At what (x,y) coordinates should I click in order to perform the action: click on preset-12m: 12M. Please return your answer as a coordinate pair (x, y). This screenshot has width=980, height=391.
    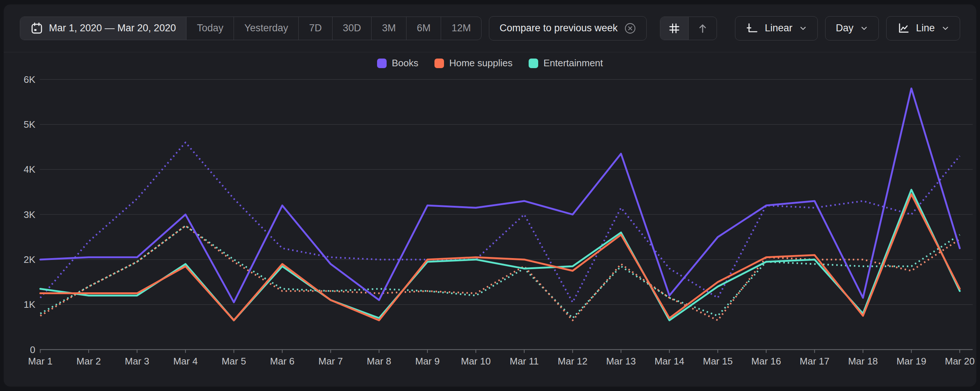
    Looking at the image, I should click on (461, 28).